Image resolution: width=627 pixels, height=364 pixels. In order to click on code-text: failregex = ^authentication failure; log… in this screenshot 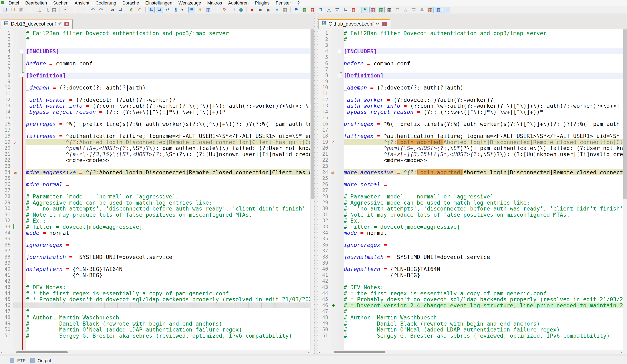, I will do `click(483, 136)`.